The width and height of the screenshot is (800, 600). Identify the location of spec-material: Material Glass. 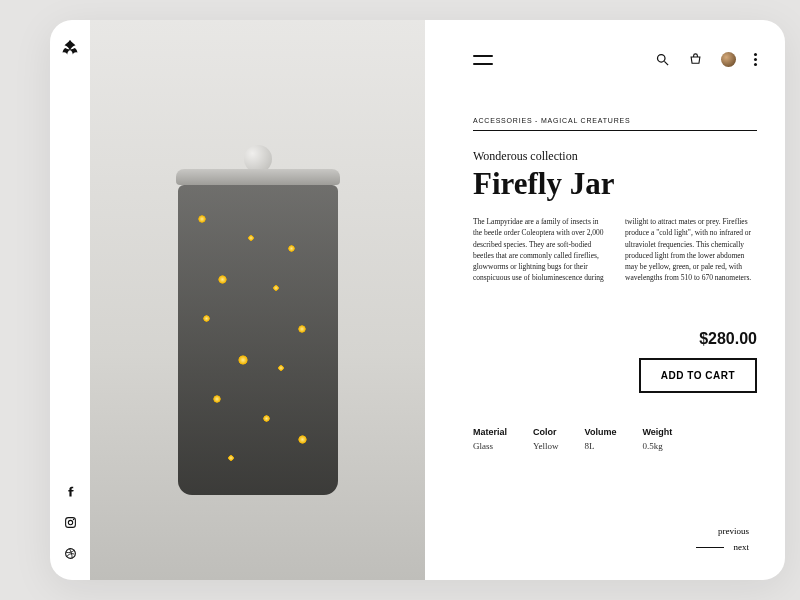
(490, 439).